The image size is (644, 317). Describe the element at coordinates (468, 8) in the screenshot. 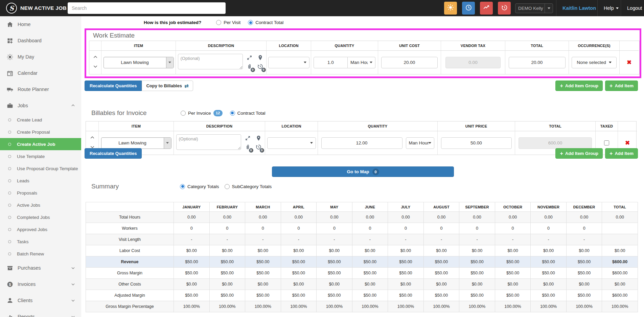

I see `clock-quick-button` at that location.